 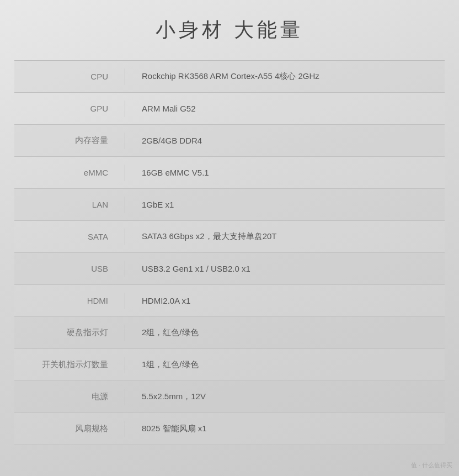 I want to click on table-row: USBUSB3.2 Gen1 x1 / USB2.0 x1, so click(x=230, y=269).